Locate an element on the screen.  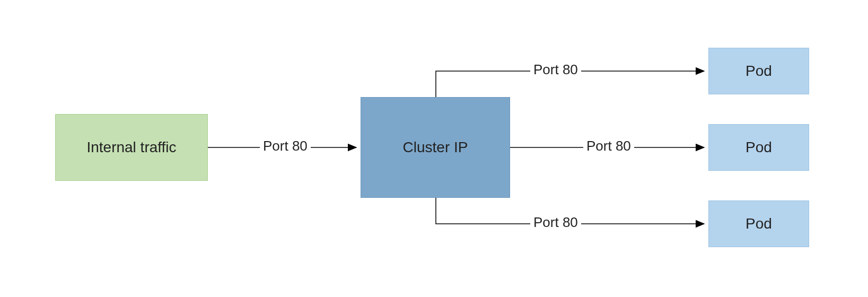
node-pod-3: Pod is located at coordinates (759, 224).